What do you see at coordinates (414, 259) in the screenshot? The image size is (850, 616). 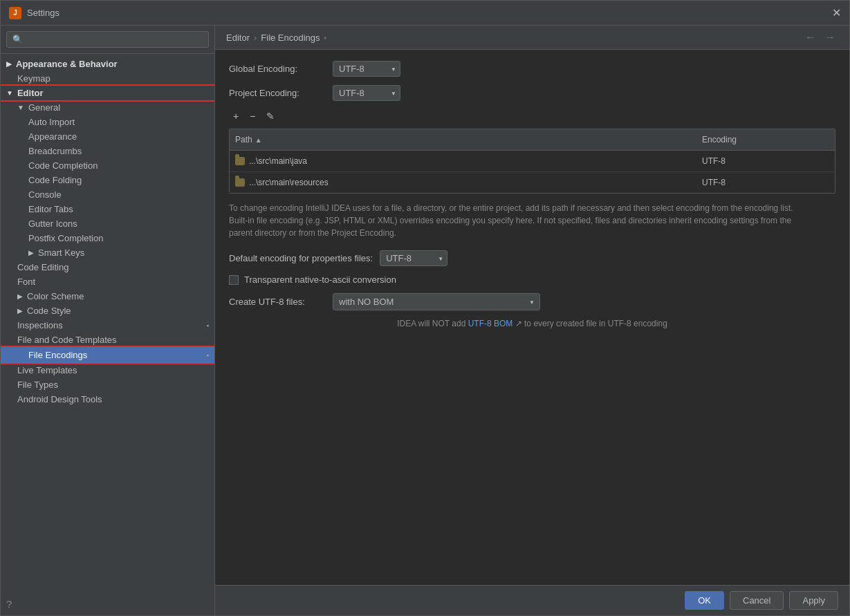 I see `default-encoding-select-wrapper: UTF-8 UTF-16 ISO-8859-1` at bounding box center [414, 259].